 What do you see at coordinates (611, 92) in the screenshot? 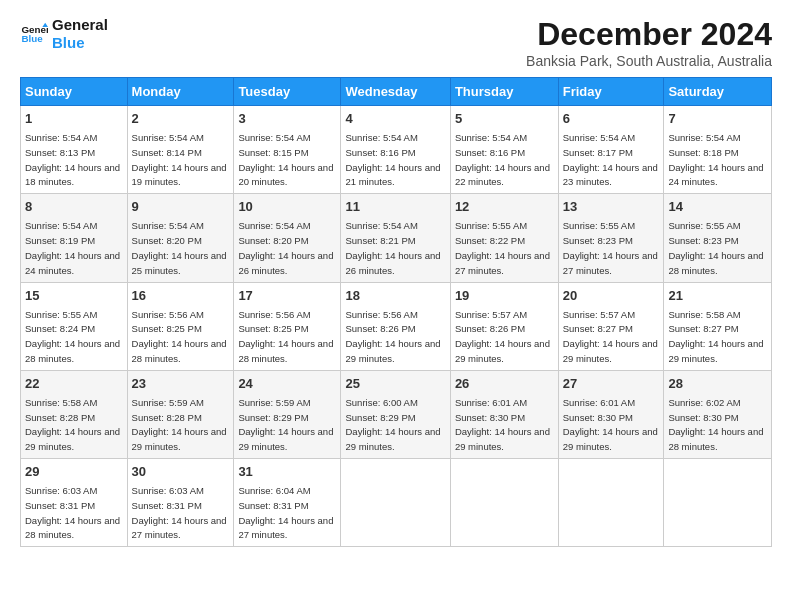
I see `header-friday: Friday` at bounding box center [611, 92].